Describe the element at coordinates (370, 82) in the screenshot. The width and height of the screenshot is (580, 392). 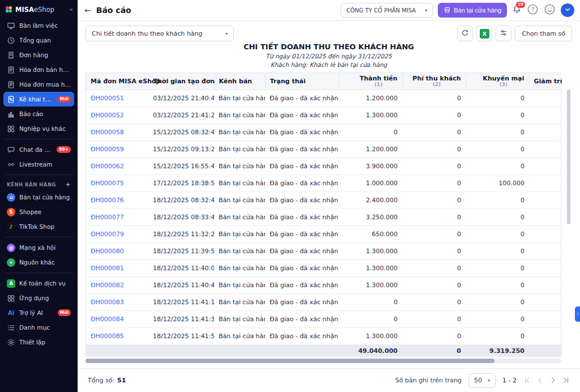
I see `column-header-amount: Thành tiền(1)` at that location.